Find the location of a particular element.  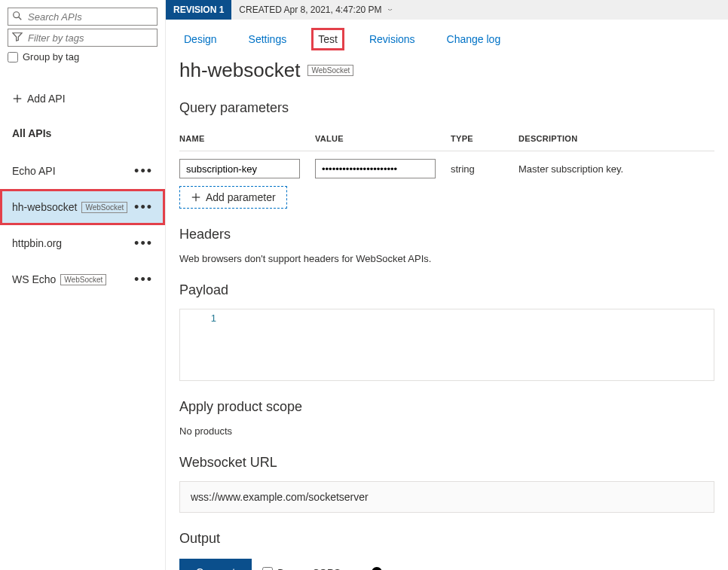

filter-input is located at coordinates (83, 38).